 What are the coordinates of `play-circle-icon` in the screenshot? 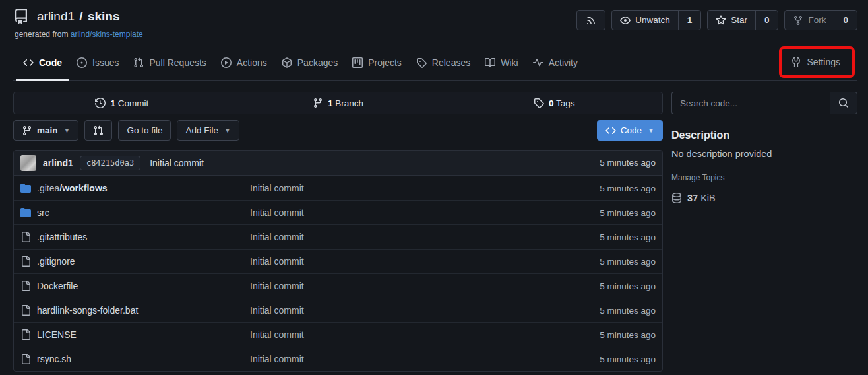 It's located at (226, 63).